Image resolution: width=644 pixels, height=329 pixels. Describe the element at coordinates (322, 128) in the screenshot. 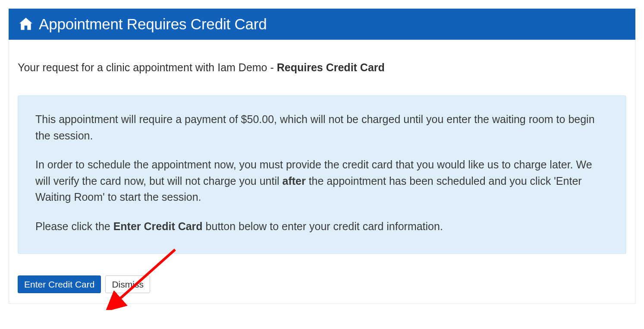

I see `info-p1: This appointment will require a payment …` at that location.